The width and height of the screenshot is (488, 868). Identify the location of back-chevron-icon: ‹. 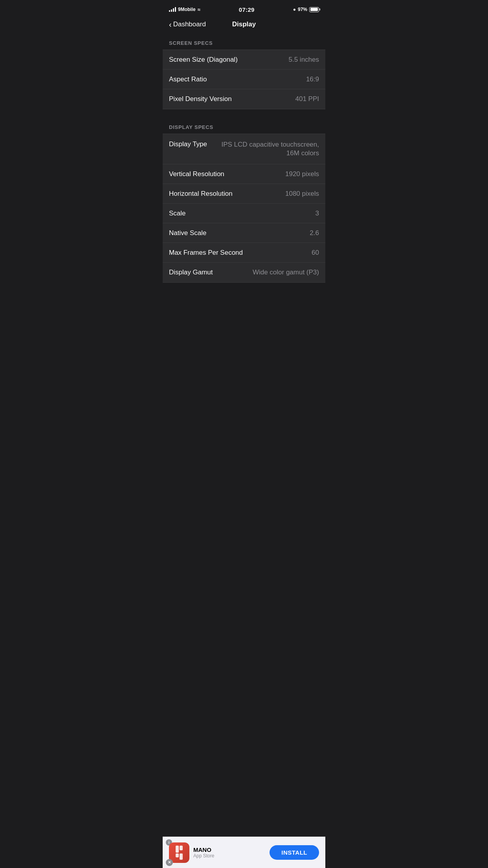
(171, 24).